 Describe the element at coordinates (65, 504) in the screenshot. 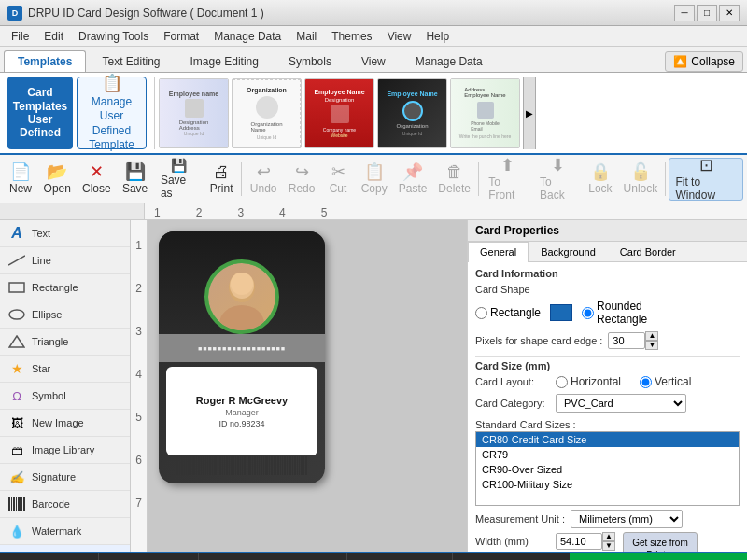

I see `tool-barcode: Barcode` at that location.